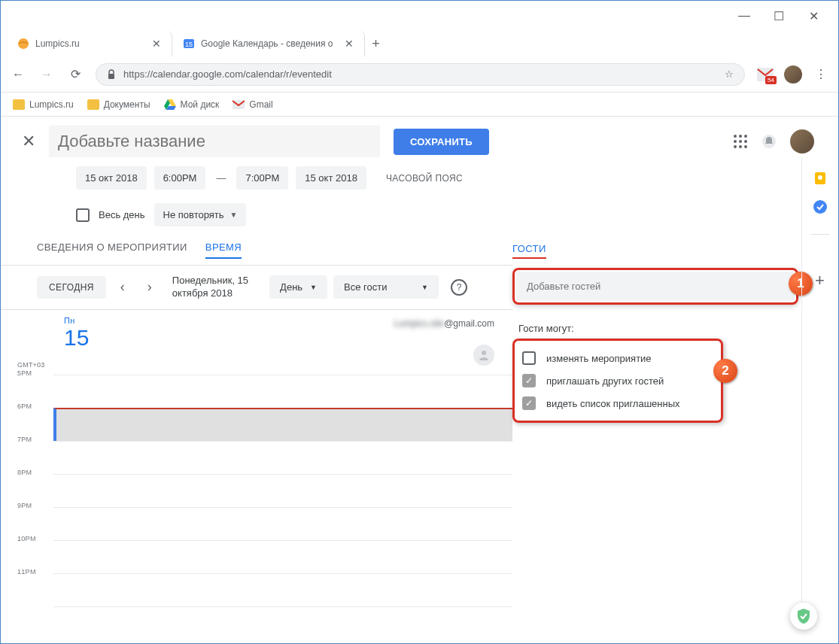 The image size is (839, 644). What do you see at coordinates (23, 44) in the screenshot?
I see `favicon-lumpics` at bounding box center [23, 44].